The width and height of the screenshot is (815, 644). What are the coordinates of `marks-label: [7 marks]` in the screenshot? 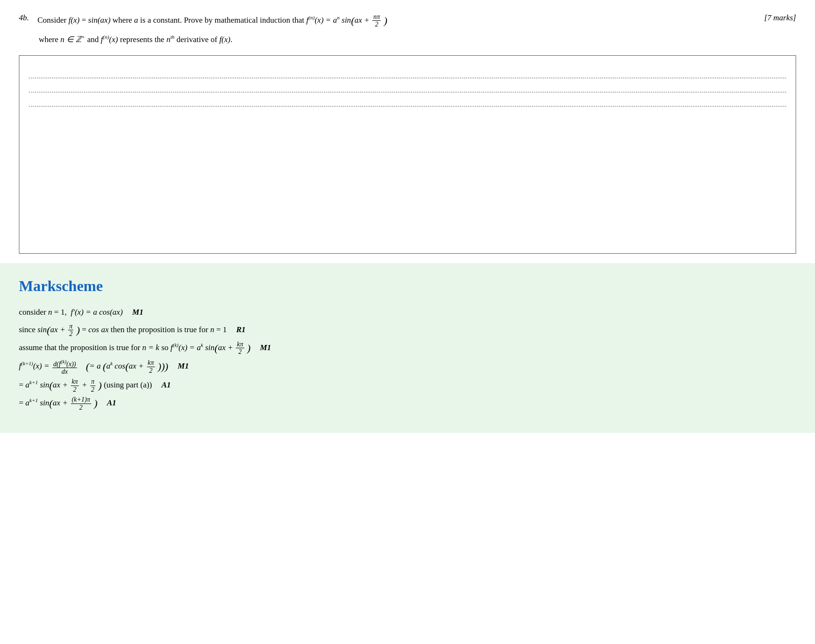 It's located at (780, 18).